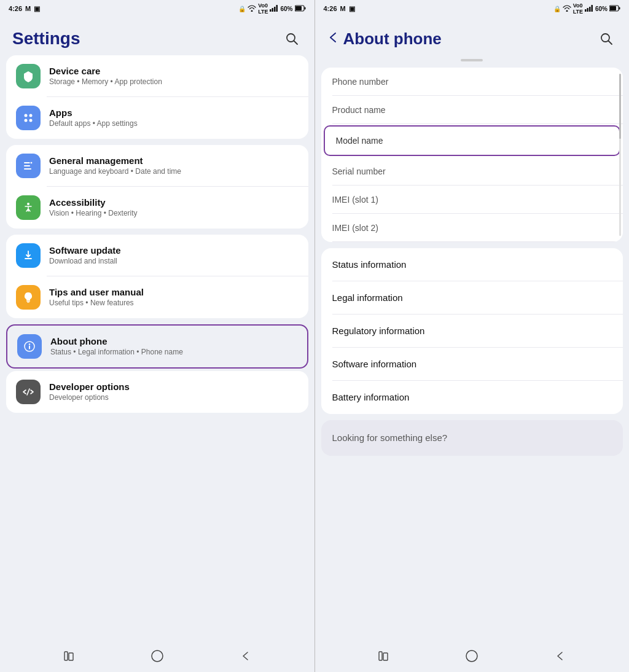 Image resolution: width=629 pixels, height=672 pixels. I want to click on signal-text: Vo0LTE, so click(263, 9).